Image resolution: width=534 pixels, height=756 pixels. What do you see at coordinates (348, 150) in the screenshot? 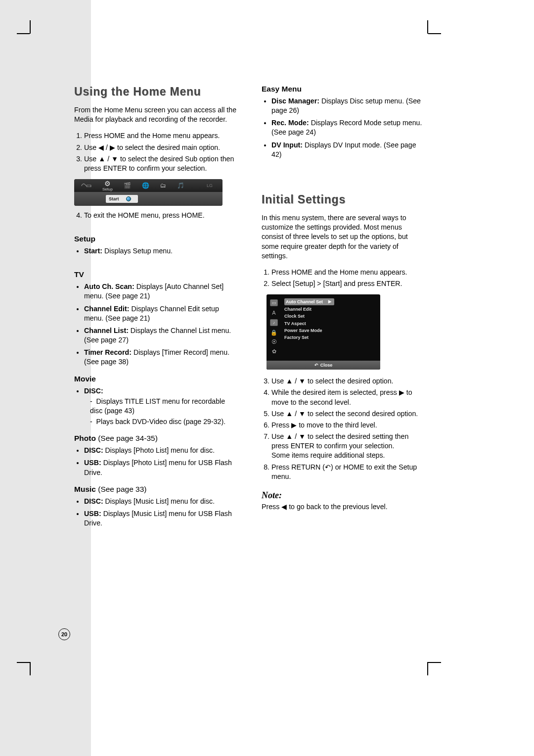
I see `list-item: DV Input: Displays DV Input mode. (See p…` at bounding box center [348, 150].